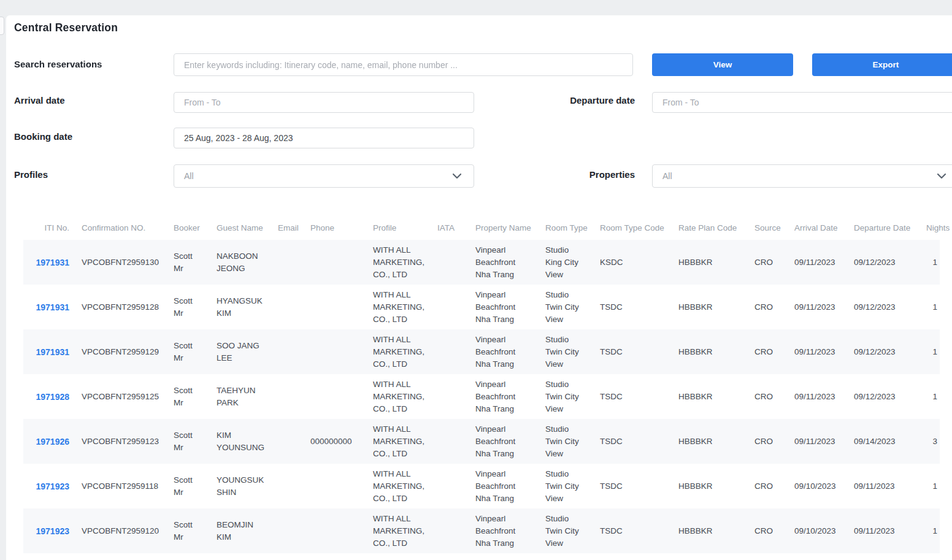  What do you see at coordinates (594, 174) in the screenshot?
I see `properties-label: Properties` at bounding box center [594, 174].